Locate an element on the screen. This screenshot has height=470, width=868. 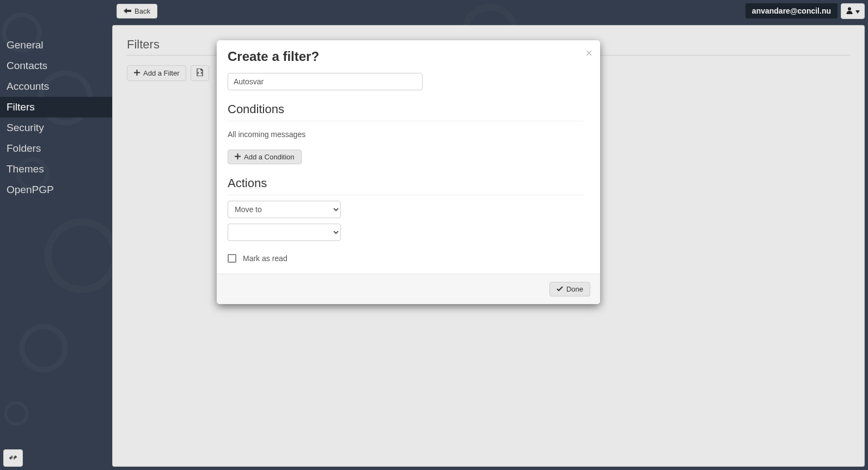
account-email-badge: anvandare@concil.nu is located at coordinates (792, 11).